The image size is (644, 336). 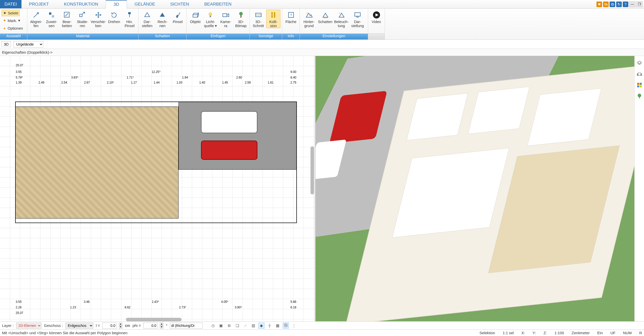 What do you see at coordinates (261, 326) in the screenshot?
I see `diamond-icon: ◆` at bounding box center [261, 326].